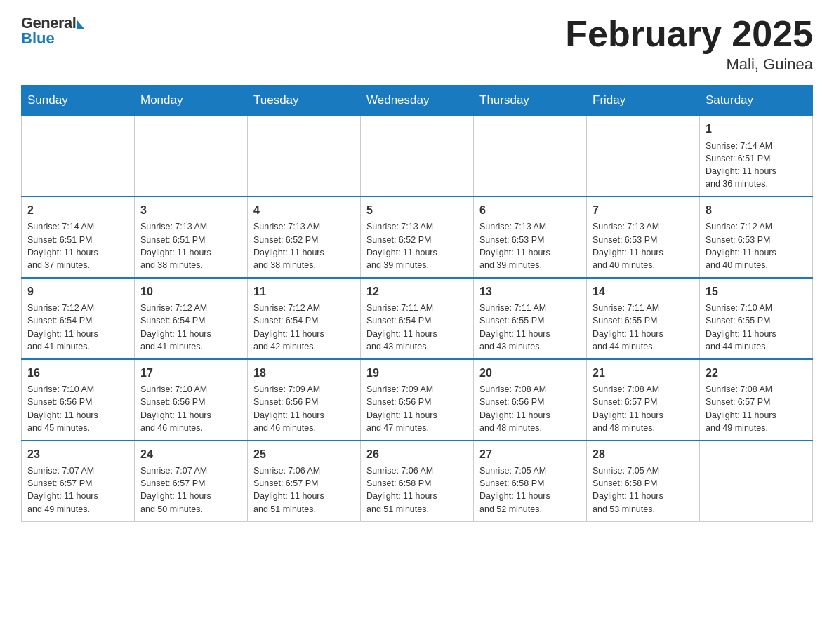  What do you see at coordinates (78, 455) in the screenshot?
I see `day-number: 23` at bounding box center [78, 455].